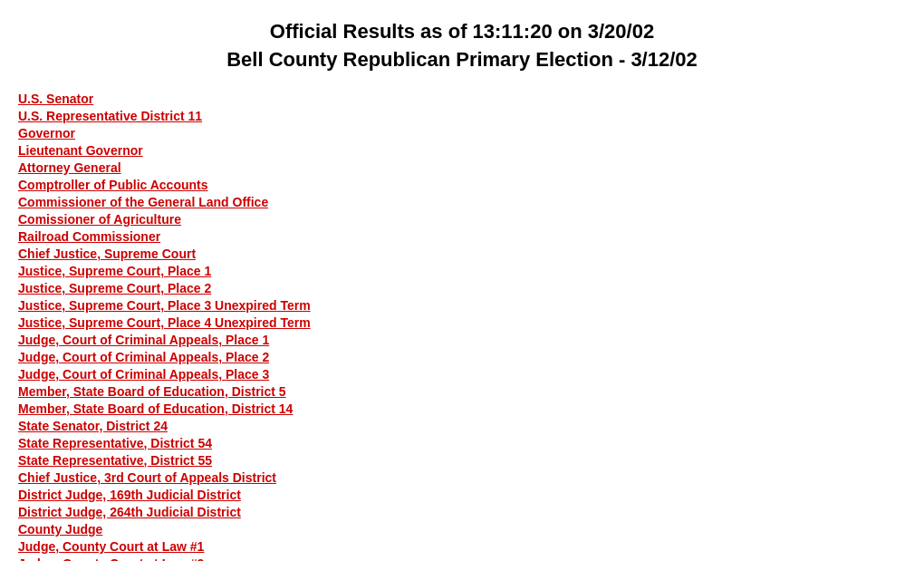 The image size is (924, 561). What do you see at coordinates (114, 288) in the screenshot?
I see `nav-link-11: Justice, Supreme Court, Place 2` at bounding box center [114, 288].